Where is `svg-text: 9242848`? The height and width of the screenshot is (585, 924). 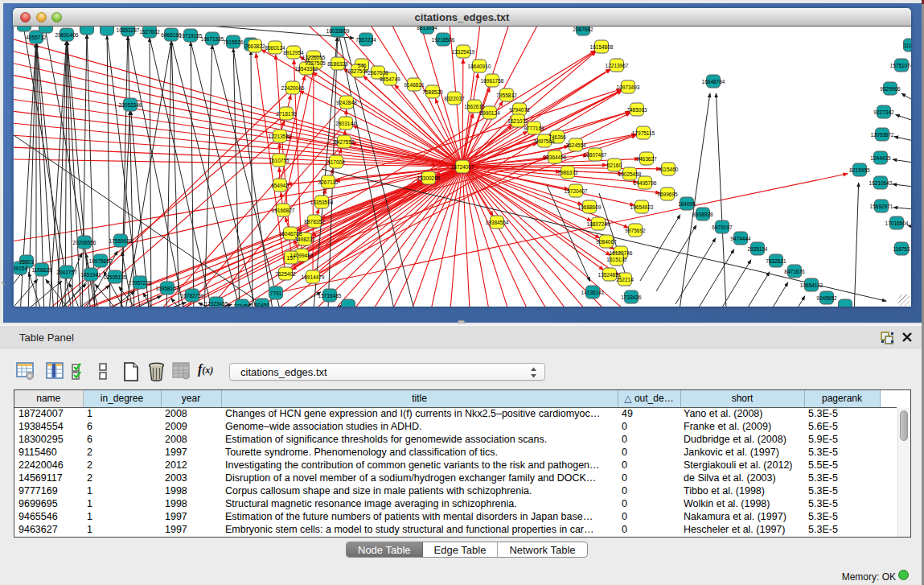
svg-text: 9242848 is located at coordinates (347, 103).